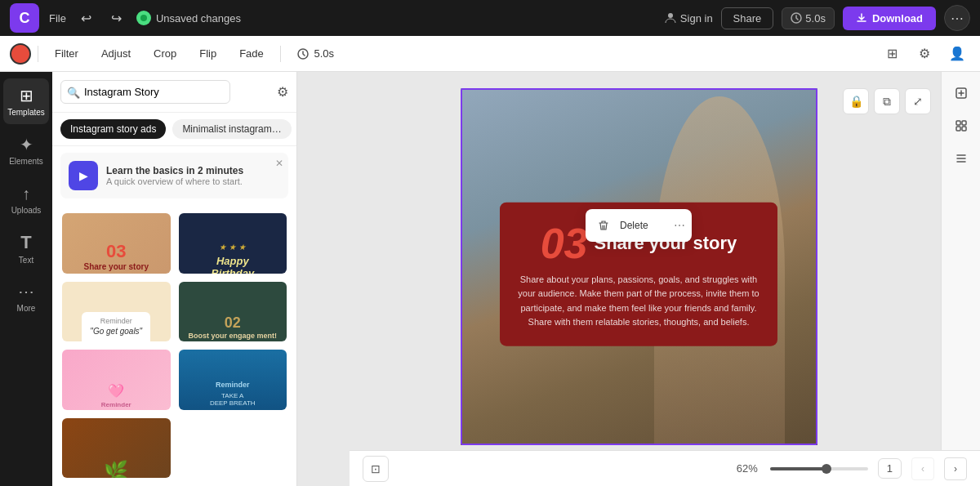  I want to click on zoom-bar-thumb, so click(826, 469).